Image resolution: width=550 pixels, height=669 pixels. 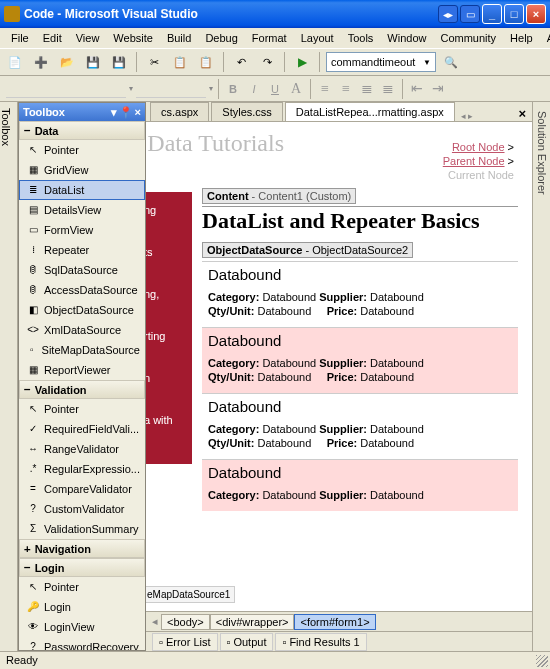 What do you see at coordinates (165, 378) in the screenshot?
I see `nav-link-partial: n` at bounding box center [165, 378].